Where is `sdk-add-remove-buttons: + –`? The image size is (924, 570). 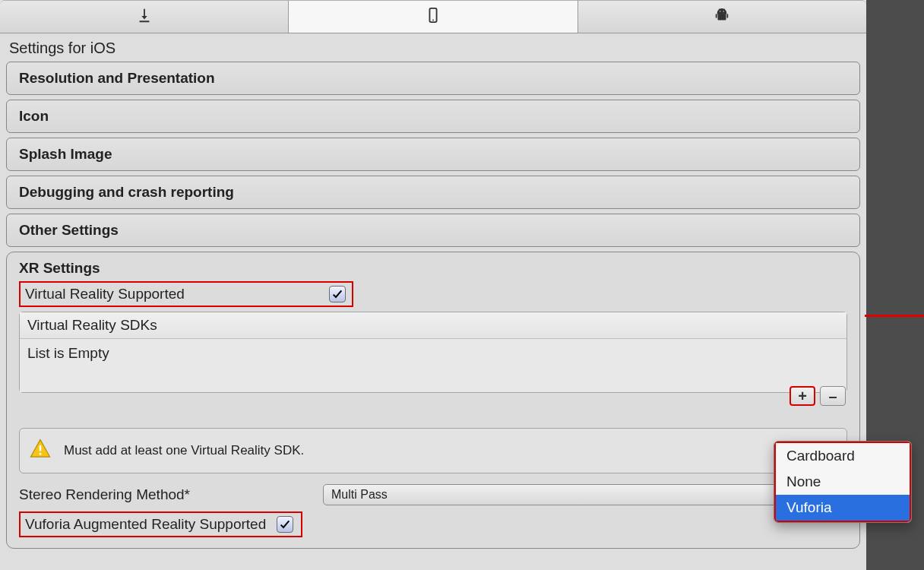 sdk-add-remove-buttons: + – is located at coordinates (818, 396).